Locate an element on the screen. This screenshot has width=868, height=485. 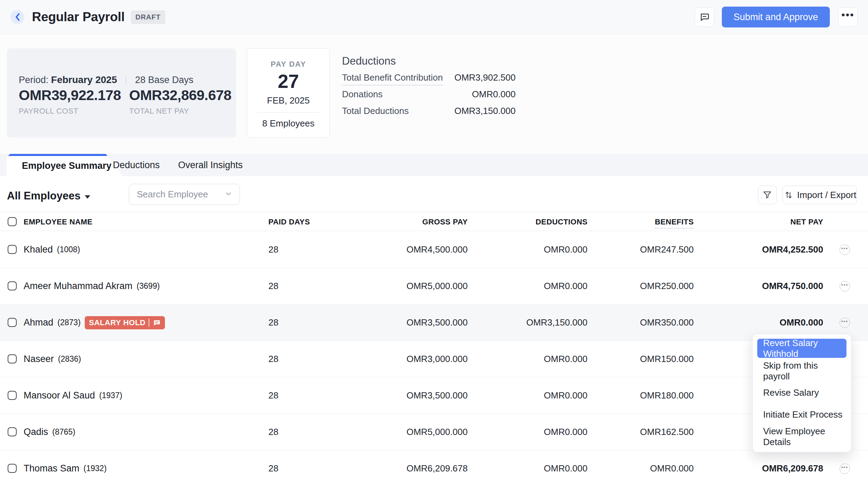
employee-name: Mansoor Al Saud is located at coordinates (59, 395).